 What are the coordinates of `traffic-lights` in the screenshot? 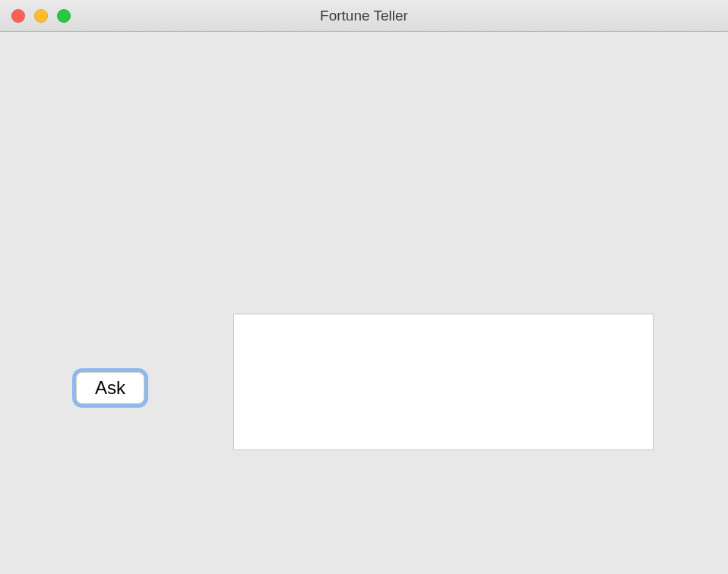 It's located at (41, 16).